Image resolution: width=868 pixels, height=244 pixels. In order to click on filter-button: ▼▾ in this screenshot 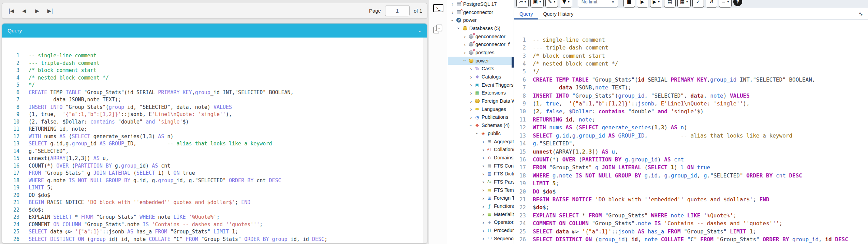, I will do `click(566, 4)`.